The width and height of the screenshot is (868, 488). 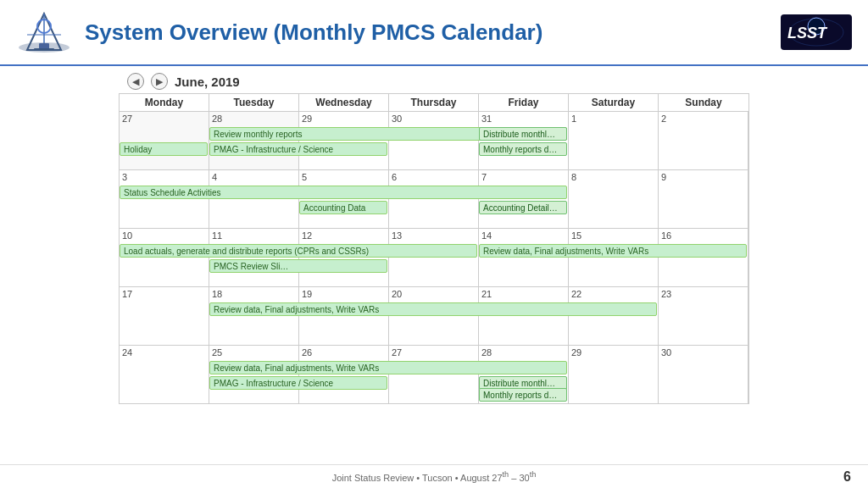 What do you see at coordinates (816, 32) in the screenshot?
I see `logo-right: LSST` at bounding box center [816, 32].